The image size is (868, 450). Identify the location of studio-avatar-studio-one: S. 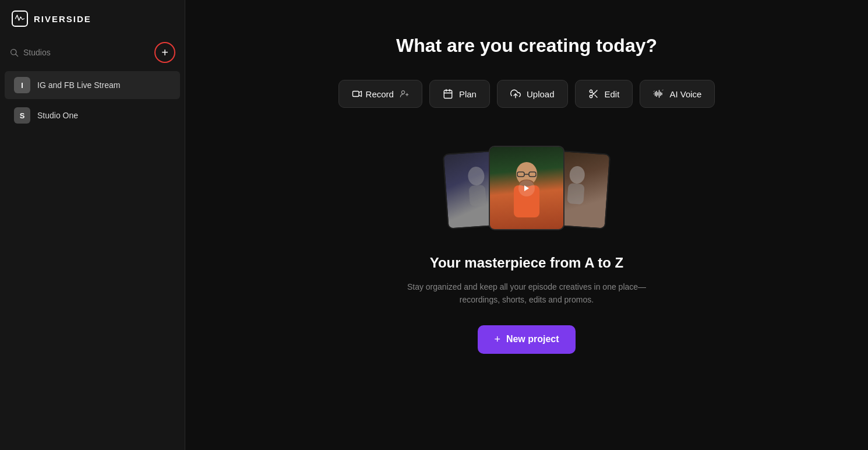
(22, 115).